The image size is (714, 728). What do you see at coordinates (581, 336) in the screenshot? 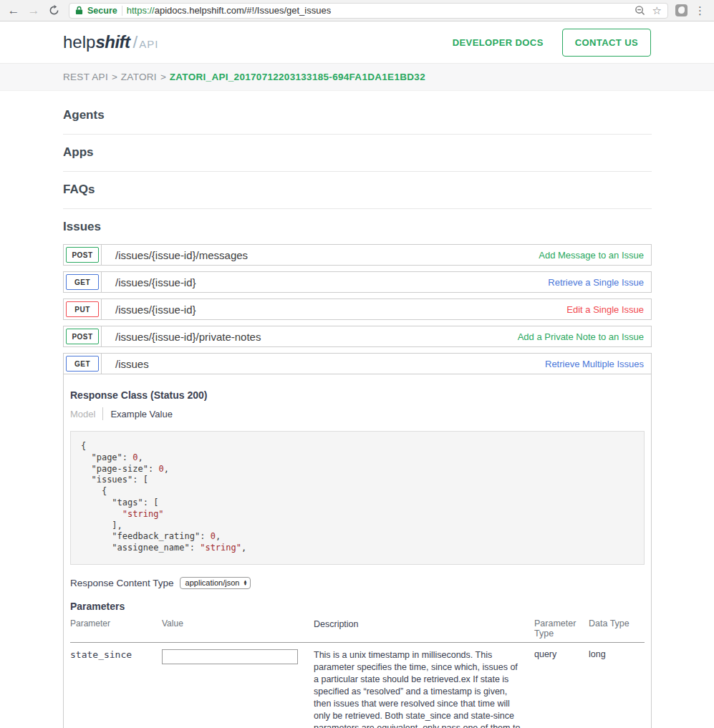
I see `endpoint-action-link: Add a Private Note to an Issue` at bounding box center [581, 336].